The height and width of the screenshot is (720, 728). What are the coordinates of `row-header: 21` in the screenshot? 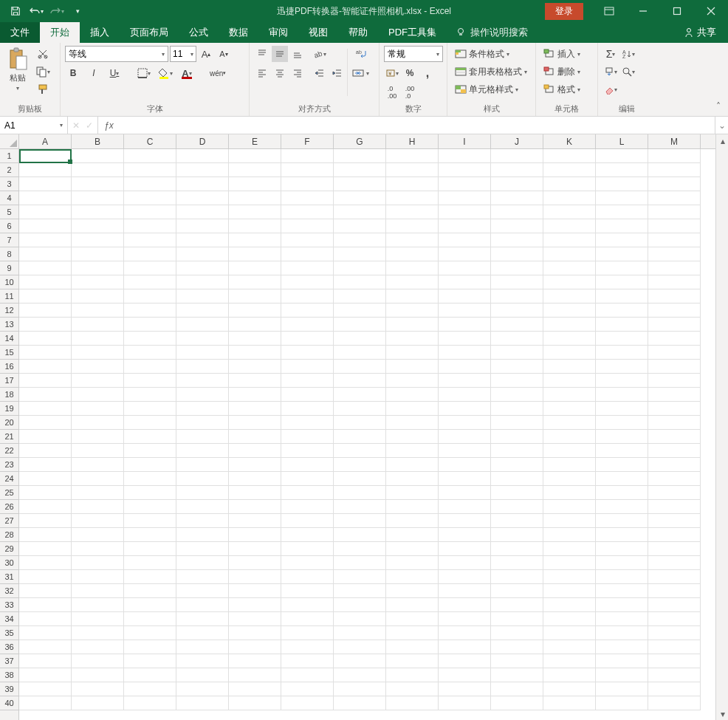 It's located at (9, 437).